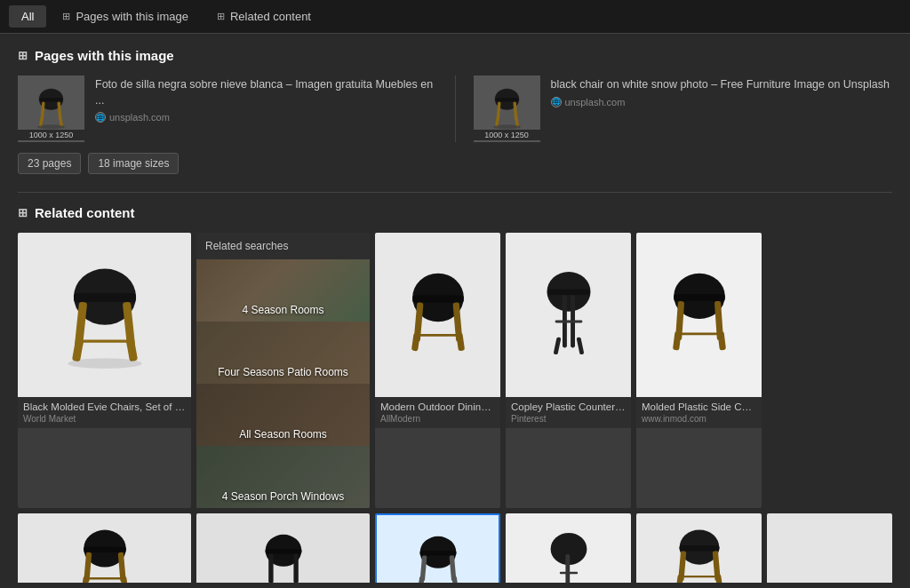 This screenshot has width=910, height=588. What do you see at coordinates (698, 370) in the screenshot?
I see `grid-item-4: Molded Plastic Side Chair with Wood... w…` at bounding box center [698, 370].